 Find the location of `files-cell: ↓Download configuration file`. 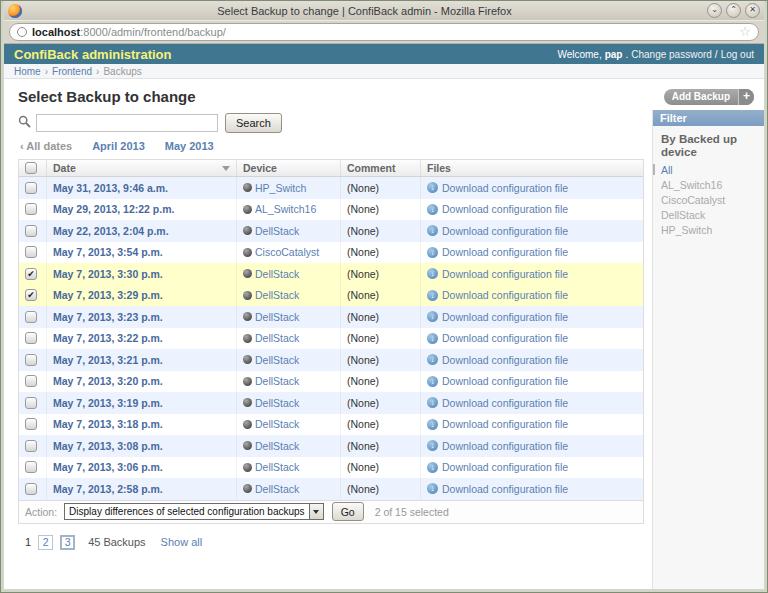

files-cell: ↓Download configuration file is located at coordinates (532, 489).